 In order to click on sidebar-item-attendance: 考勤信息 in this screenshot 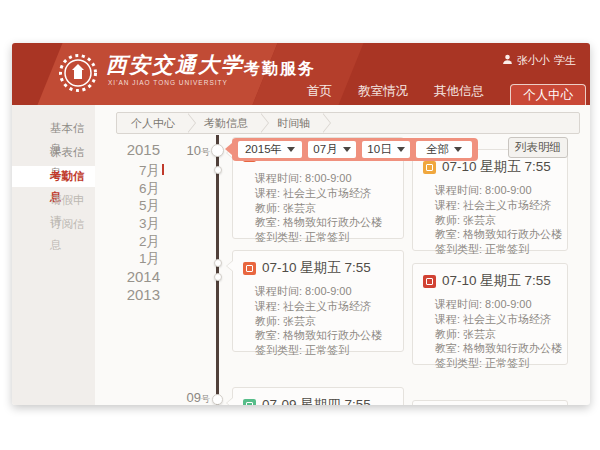, I will do `click(54, 176)`.